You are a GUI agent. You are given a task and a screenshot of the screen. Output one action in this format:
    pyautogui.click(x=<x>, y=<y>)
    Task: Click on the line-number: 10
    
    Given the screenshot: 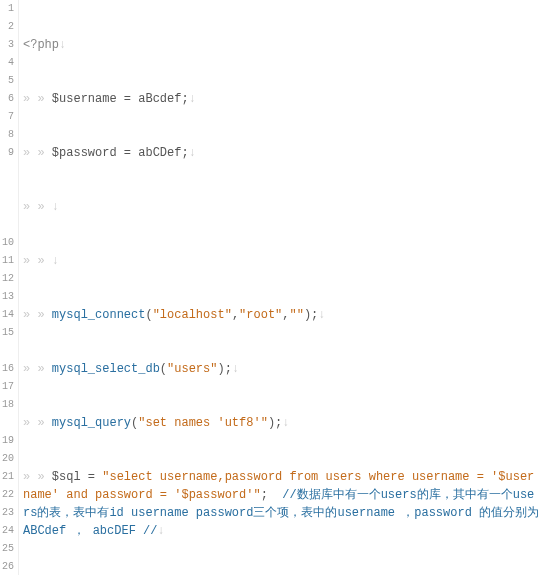 What is the action you would take?
    pyautogui.click(x=8, y=243)
    